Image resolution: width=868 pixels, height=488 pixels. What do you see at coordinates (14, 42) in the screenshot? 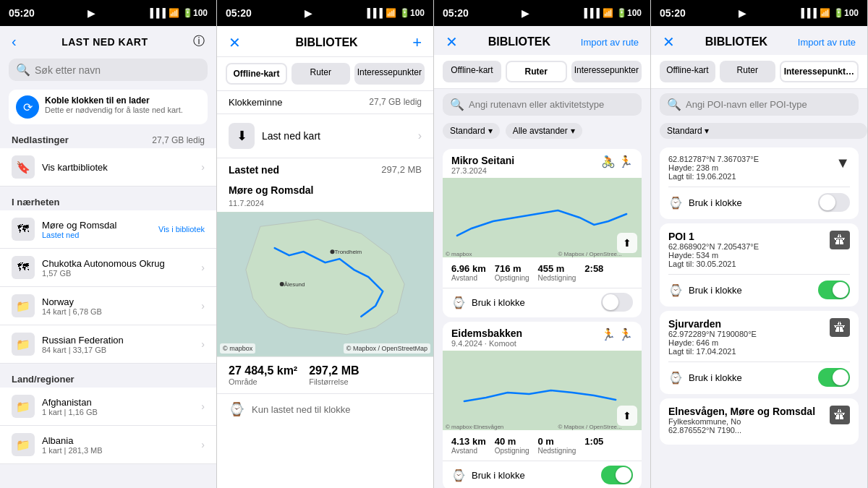
I see `back-button: ‹` at bounding box center [14, 42].